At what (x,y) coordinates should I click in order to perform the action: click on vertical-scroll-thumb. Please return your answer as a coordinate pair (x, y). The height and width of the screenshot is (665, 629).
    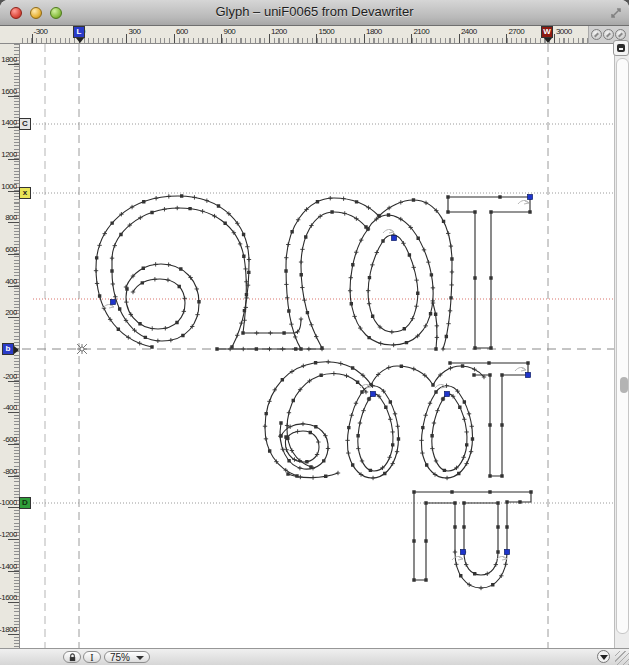
    Looking at the image, I should click on (624, 385).